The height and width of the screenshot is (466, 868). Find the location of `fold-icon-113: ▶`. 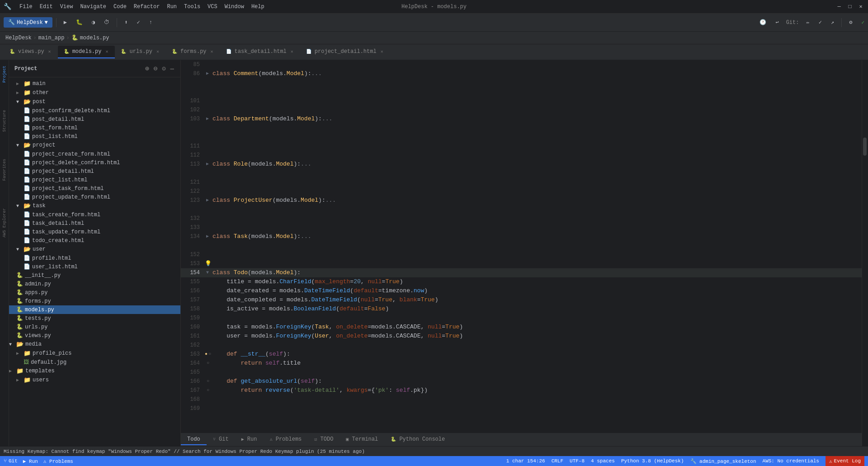

fold-icon-113: ▶ is located at coordinates (208, 164).